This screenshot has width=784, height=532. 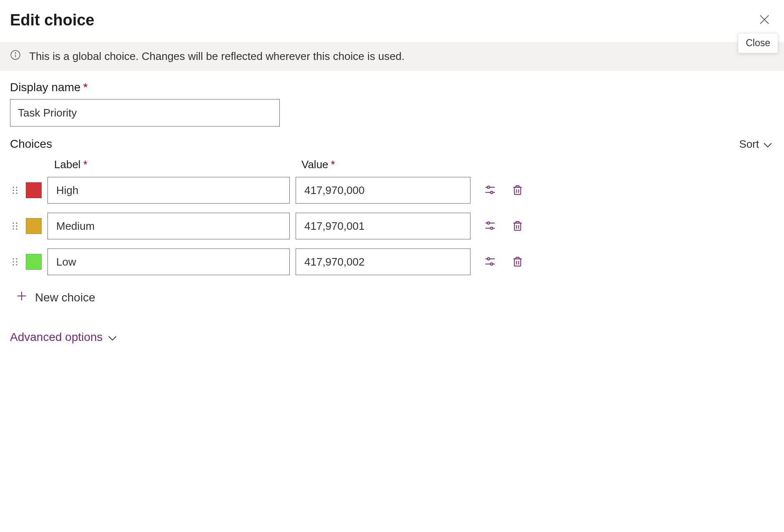 I want to click on required-indicator: *, so click(x=86, y=87).